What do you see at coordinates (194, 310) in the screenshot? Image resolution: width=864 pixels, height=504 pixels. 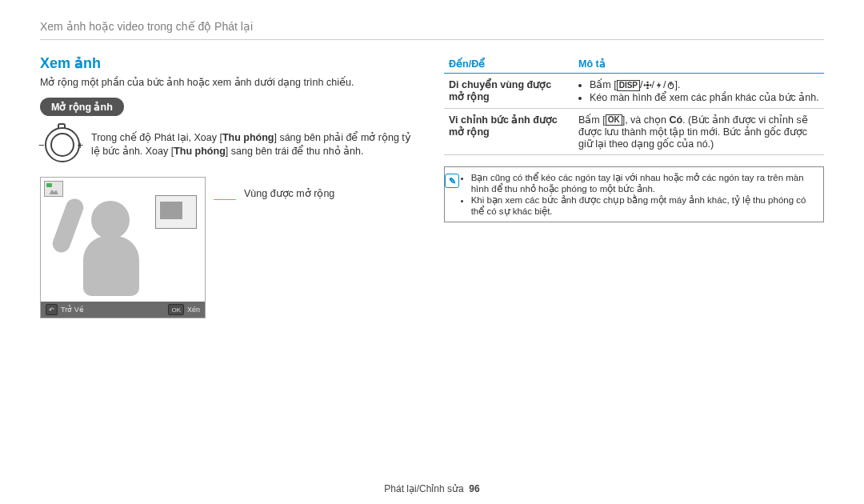 I see `crop-label: Xén` at bounding box center [194, 310].